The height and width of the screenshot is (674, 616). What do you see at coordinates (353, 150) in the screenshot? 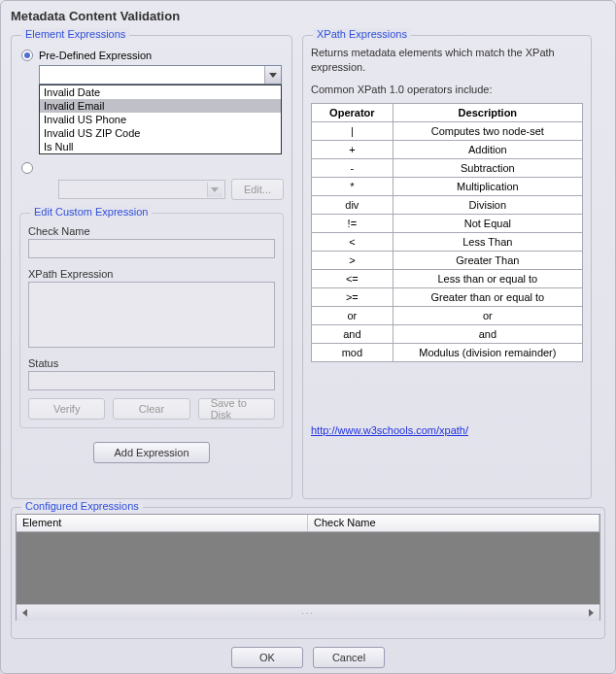
I see `operator-cell: +` at bounding box center [353, 150].